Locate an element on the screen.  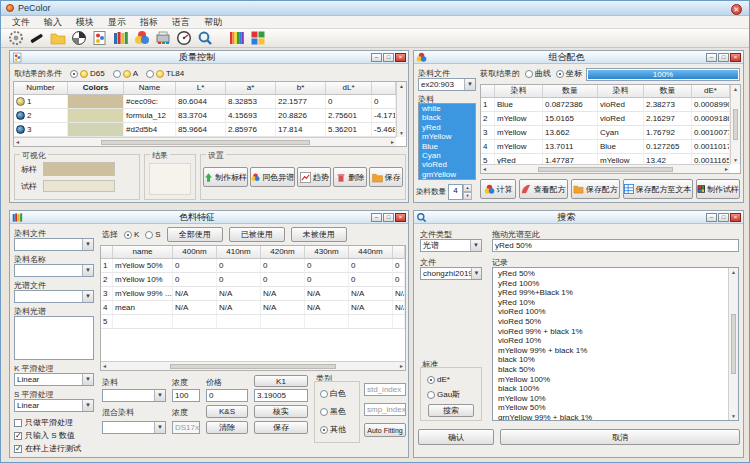
make-sample-button: 制作试样 is located at coordinates (718, 189).